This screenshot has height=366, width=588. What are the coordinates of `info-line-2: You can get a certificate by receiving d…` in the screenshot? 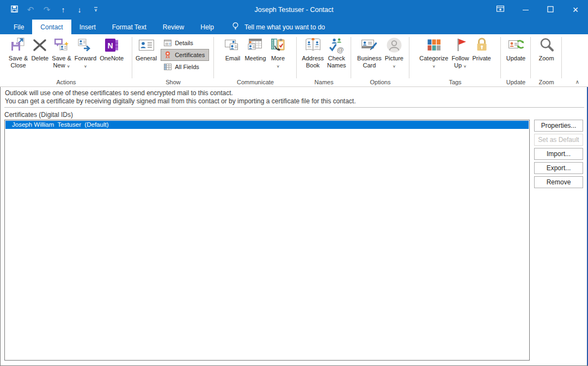 It's located at (181, 101).